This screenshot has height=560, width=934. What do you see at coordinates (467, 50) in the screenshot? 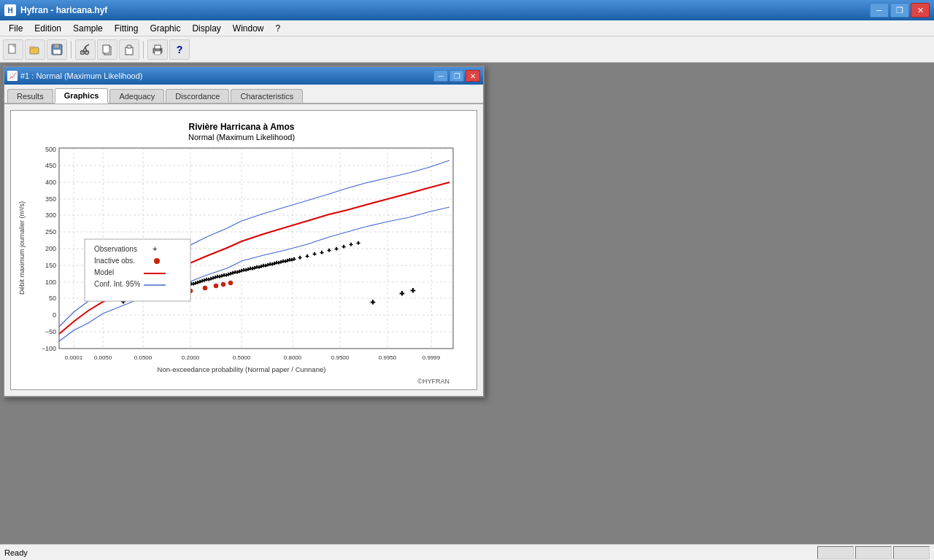
I see `toolbar: ?` at bounding box center [467, 50].